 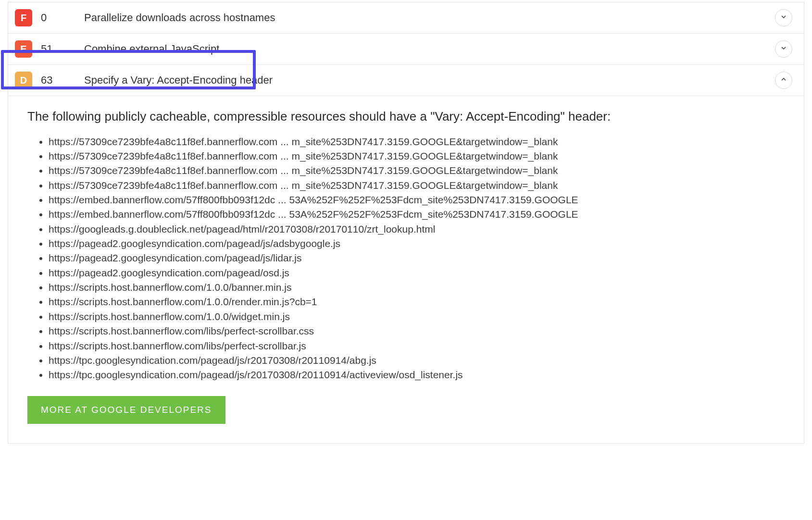 I want to click on recommendation-title: Parallelize downloads across hostnames, so click(x=420, y=18).